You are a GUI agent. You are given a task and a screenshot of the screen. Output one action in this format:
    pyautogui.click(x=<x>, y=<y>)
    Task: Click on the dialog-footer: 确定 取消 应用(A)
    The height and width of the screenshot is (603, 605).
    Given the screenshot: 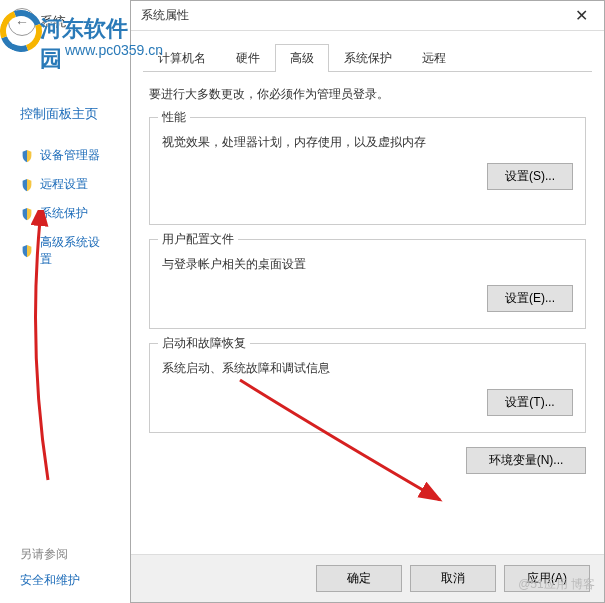 What is the action you would take?
    pyautogui.click(x=368, y=578)
    